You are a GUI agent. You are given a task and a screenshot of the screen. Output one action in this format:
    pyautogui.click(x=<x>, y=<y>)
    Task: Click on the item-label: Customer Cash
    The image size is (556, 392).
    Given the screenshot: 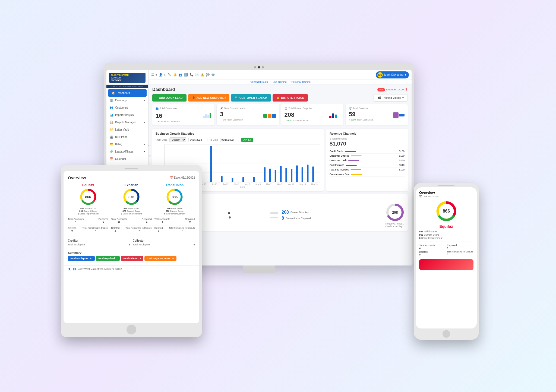 What is the action you would take?
    pyautogui.click(x=338, y=160)
    